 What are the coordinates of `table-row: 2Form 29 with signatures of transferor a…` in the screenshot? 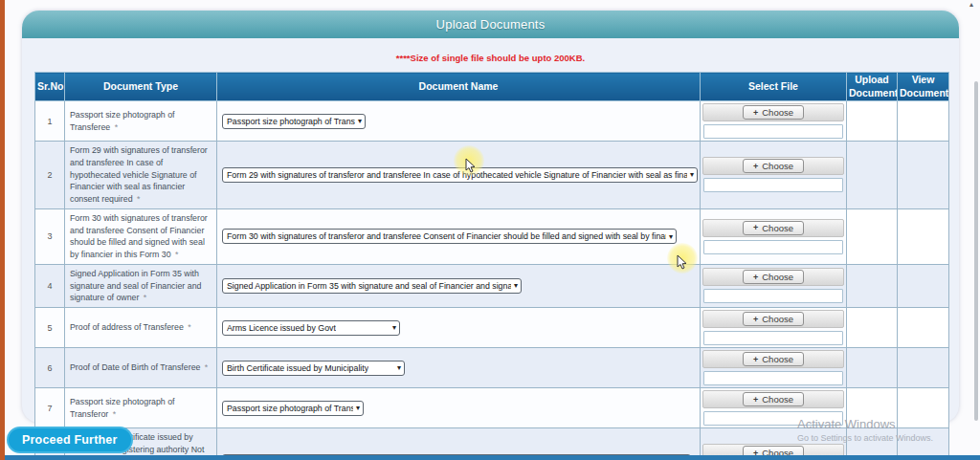 It's located at (492, 176).